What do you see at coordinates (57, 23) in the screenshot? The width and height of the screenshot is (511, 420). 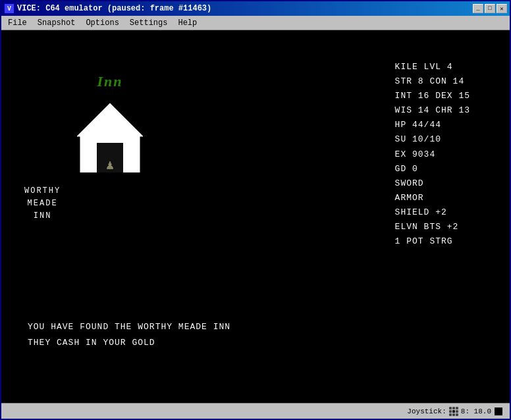 I see `menu-snapshot: Snapshot` at bounding box center [57, 23].